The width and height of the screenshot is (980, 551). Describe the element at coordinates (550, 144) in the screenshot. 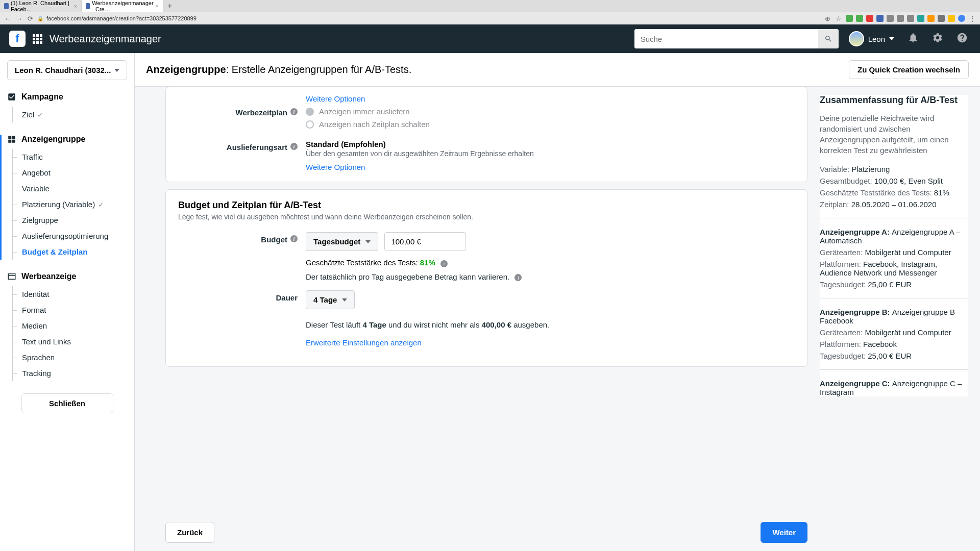

I see `delivery-type-title: Standard (Empfohlen)` at that location.